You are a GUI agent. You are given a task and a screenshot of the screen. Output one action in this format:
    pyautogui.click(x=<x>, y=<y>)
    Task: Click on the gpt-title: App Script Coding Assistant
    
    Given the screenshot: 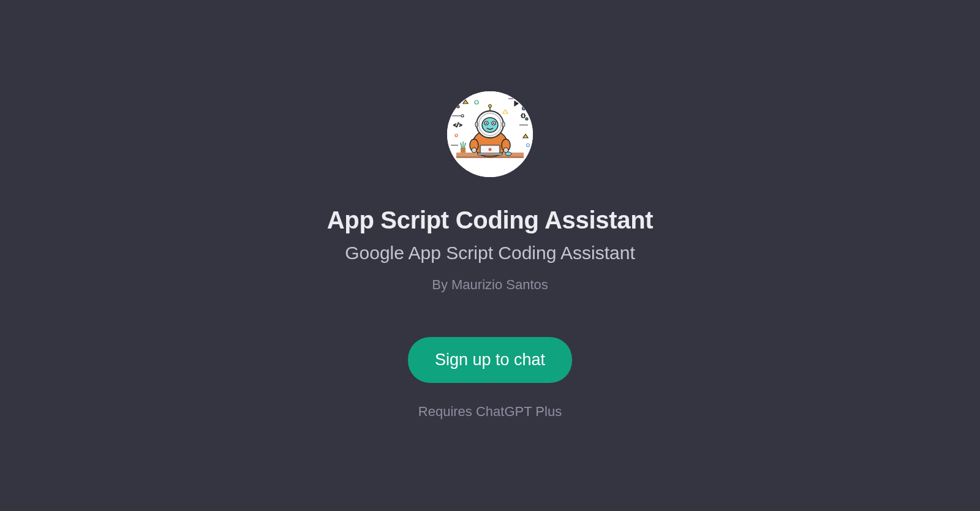 What is the action you would take?
    pyautogui.click(x=490, y=221)
    